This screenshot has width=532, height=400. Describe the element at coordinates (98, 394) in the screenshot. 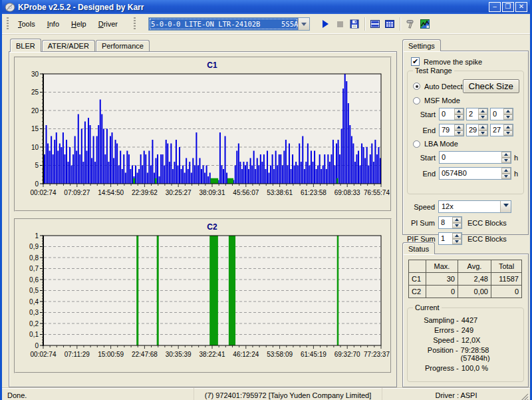

I see `statusbar-message: Done.` at that location.